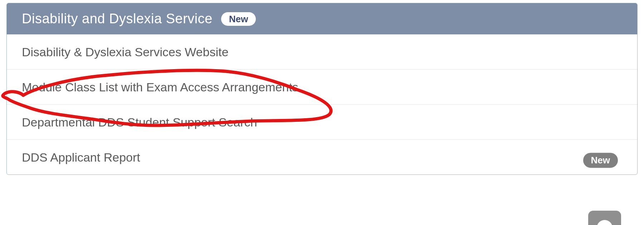 Image resolution: width=644 pixels, height=225 pixels. I want to click on arrow-up-icon, so click(605, 222).